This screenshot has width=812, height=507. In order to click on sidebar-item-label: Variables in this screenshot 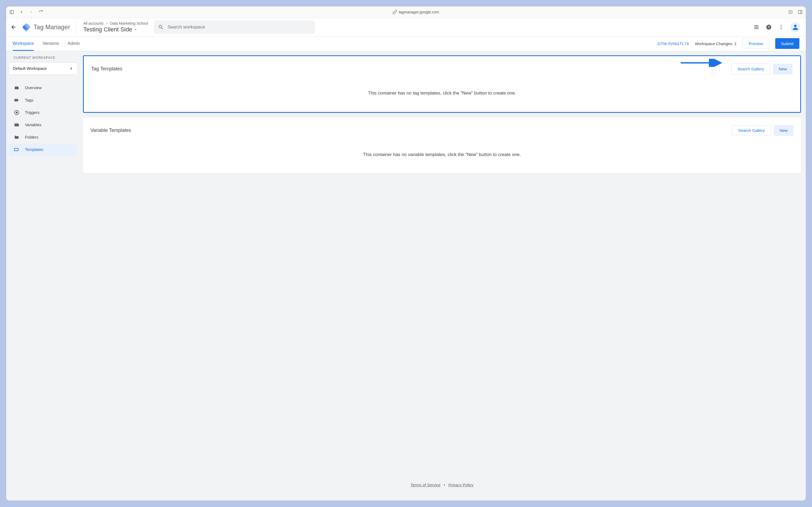, I will do `click(33, 125)`.